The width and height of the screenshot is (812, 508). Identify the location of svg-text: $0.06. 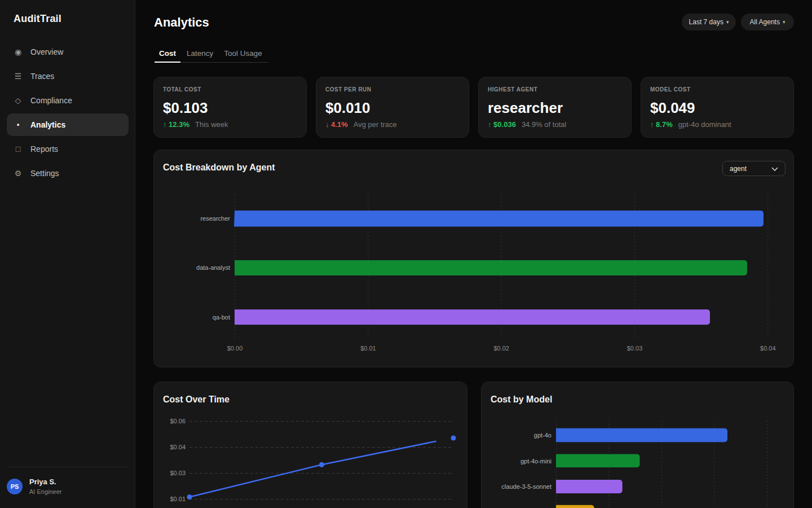
(178, 421).